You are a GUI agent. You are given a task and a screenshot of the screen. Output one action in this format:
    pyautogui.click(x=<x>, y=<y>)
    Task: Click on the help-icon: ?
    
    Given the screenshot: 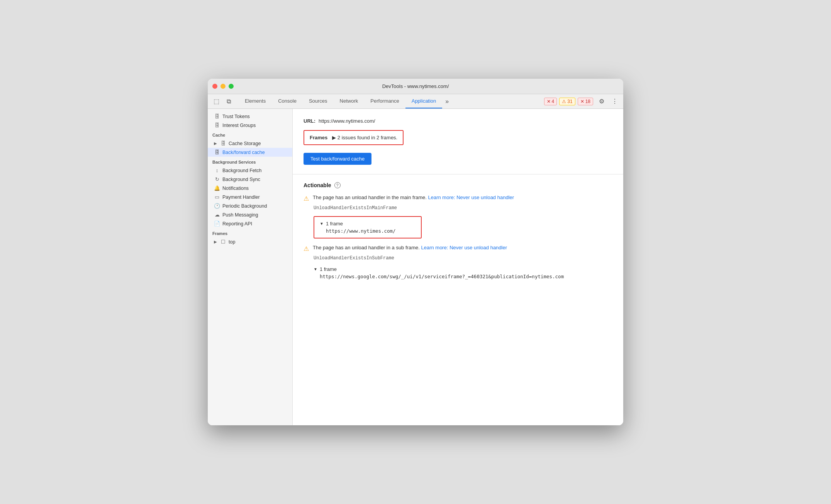 What is the action you would take?
    pyautogui.click(x=337, y=185)
    